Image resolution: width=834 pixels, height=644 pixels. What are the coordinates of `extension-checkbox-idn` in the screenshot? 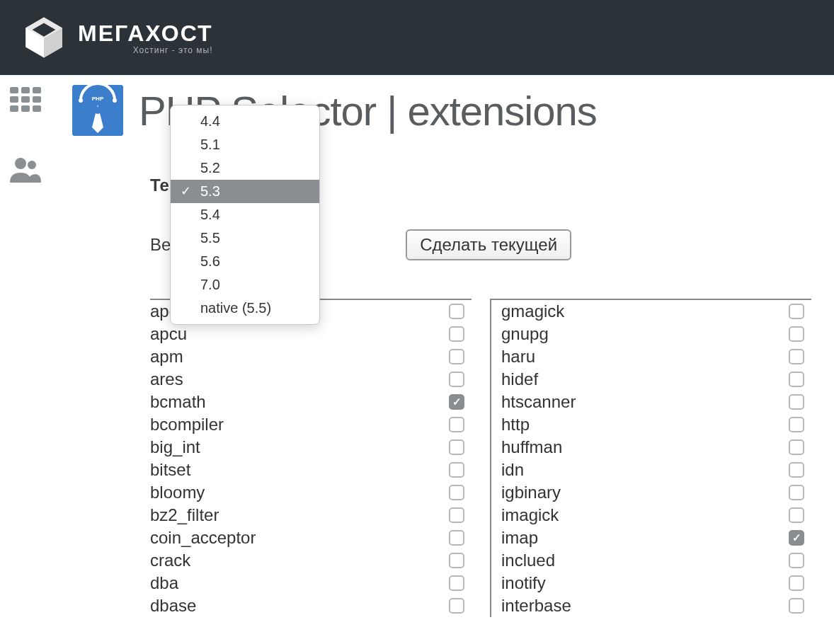 It's located at (796, 470).